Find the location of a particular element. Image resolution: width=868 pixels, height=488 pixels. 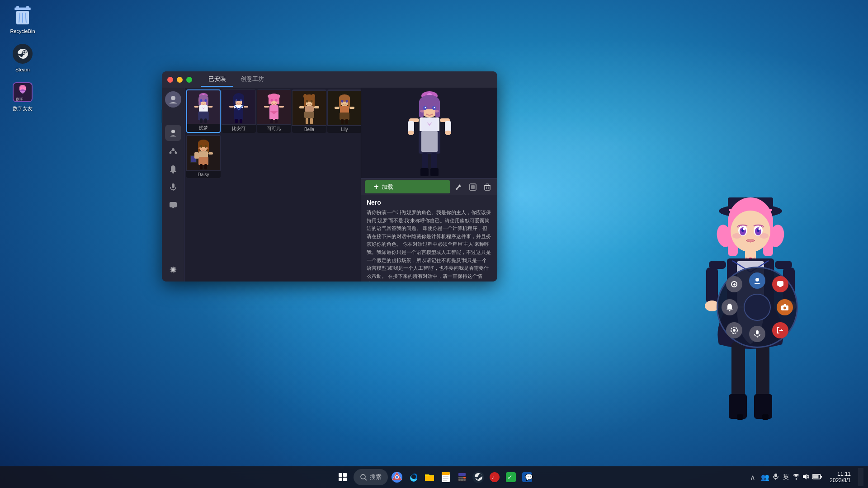

character-card-bella-name: Bella is located at coordinates (309, 129).